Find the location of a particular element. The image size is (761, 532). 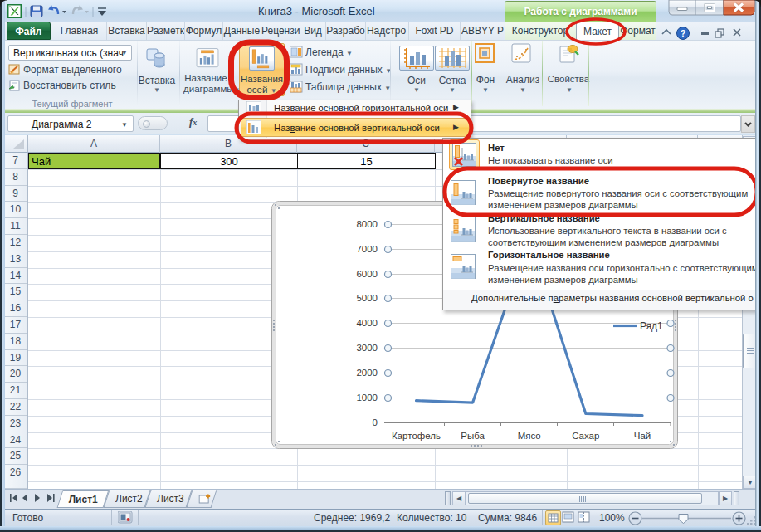

svg-text: 2000 is located at coordinates (367, 373).